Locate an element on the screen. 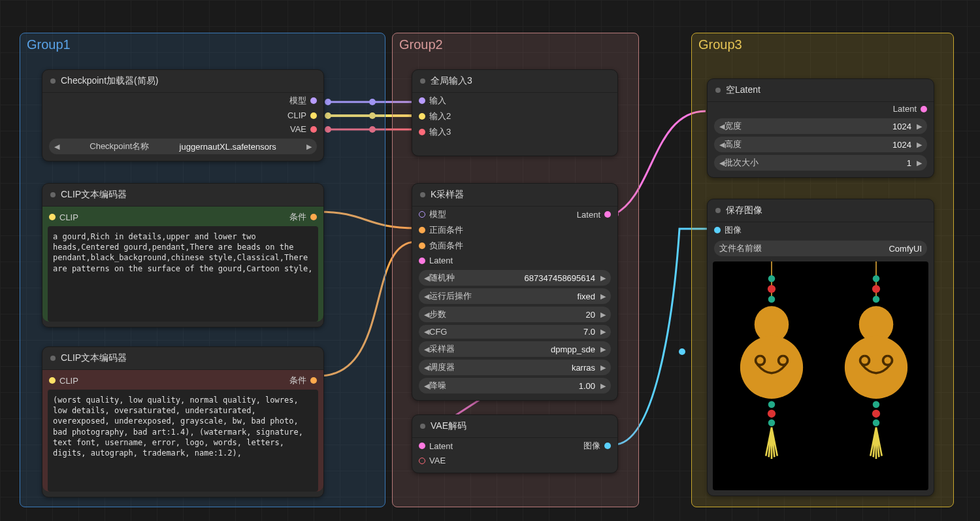  input-label: CLIP is located at coordinates (69, 380).